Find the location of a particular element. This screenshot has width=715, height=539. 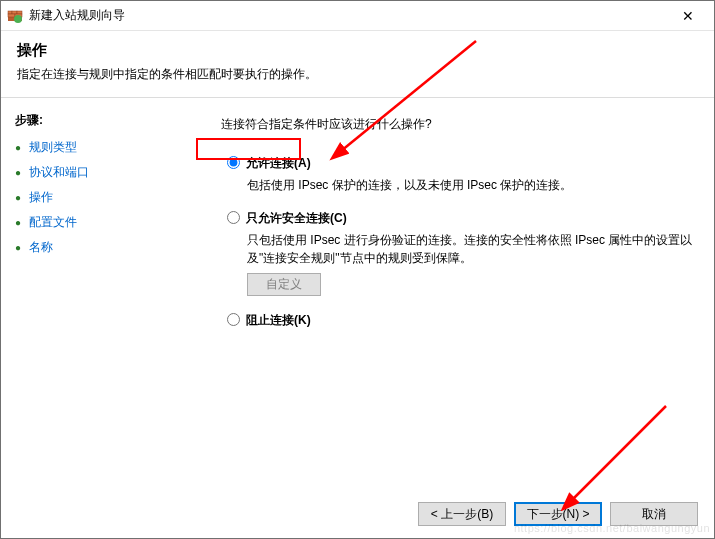

radio-block-label: 阻止连接(K) is located at coordinates (278, 320).